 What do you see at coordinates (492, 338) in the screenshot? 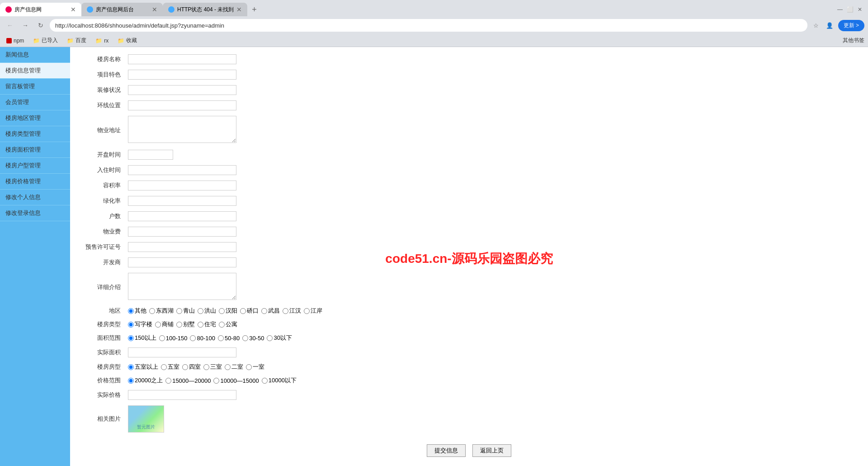
I see `area-range-radio-group: 150以上 100-150 80-100 50-80 30-50 30以下` at bounding box center [492, 338].